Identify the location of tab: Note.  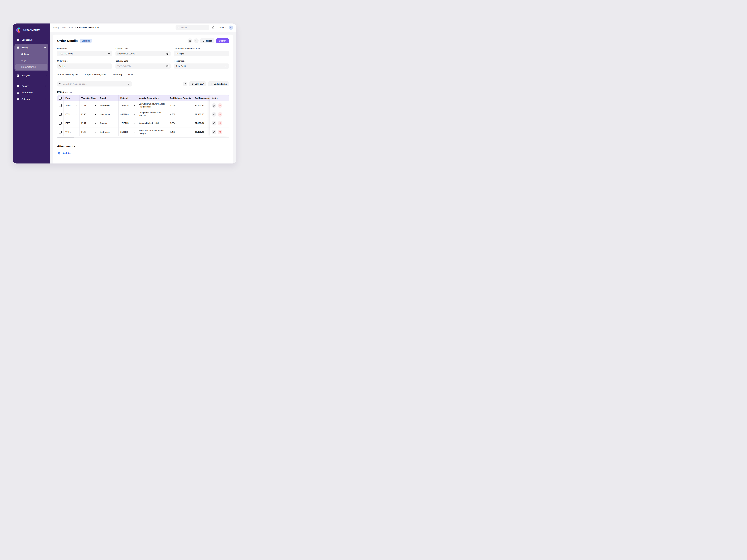
(131, 76).